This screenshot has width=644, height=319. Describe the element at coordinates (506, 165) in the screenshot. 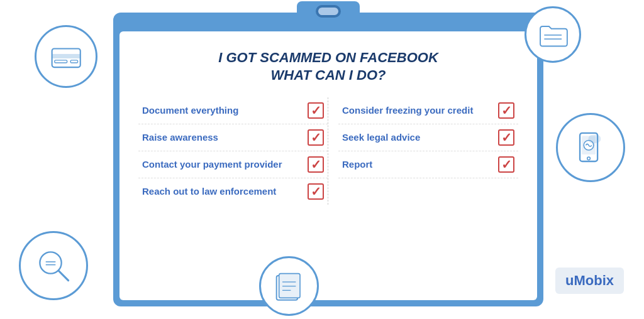

I see `checkbox-r3: ✓` at that location.